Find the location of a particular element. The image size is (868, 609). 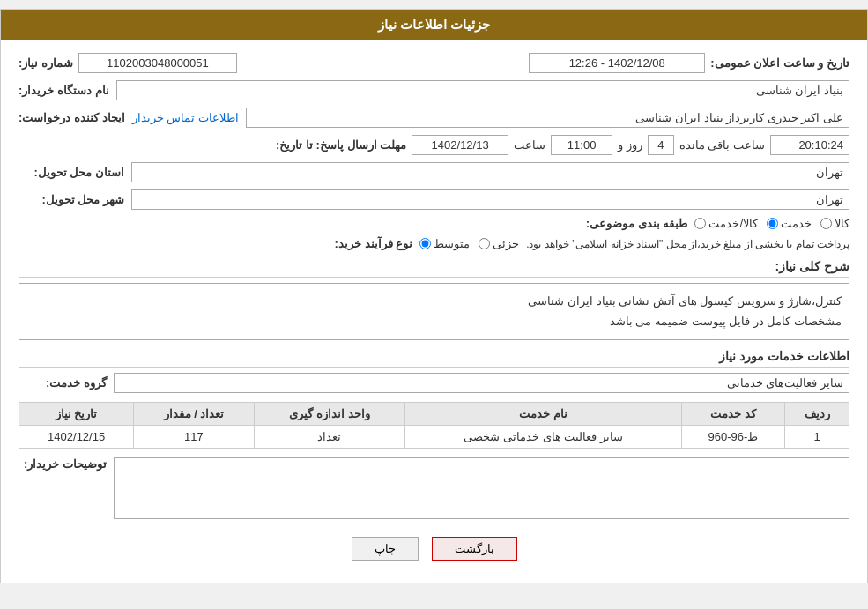

process-motavasset-label: متوسط is located at coordinates (451, 243).